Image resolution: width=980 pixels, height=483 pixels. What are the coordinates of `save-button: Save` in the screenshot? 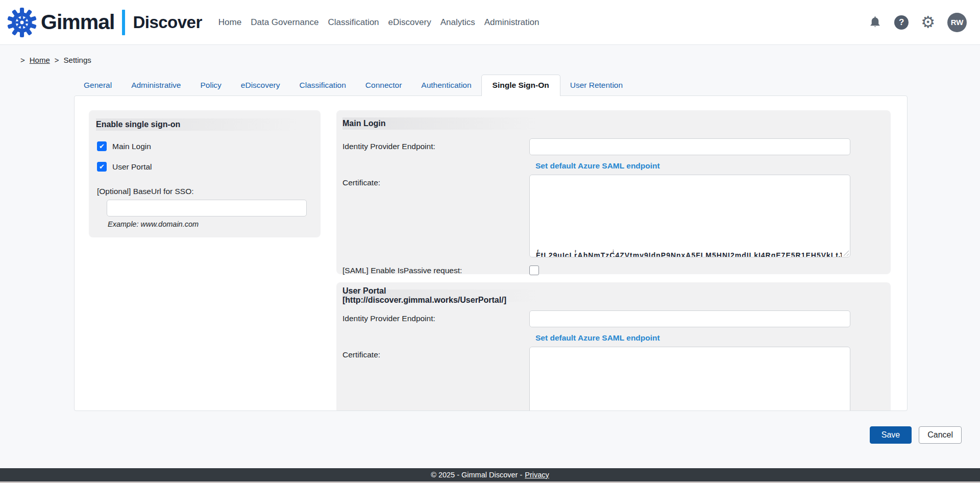 It's located at (891, 435).